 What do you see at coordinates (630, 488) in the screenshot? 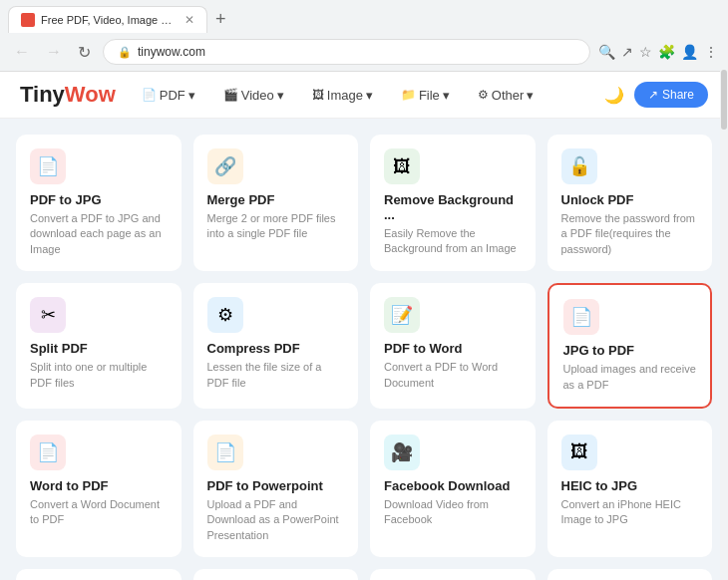
I see `tool-card-heic-to-jpg: 🖼HEIC to JPGConvert an iPhone HEIC Image…` at bounding box center [630, 488].